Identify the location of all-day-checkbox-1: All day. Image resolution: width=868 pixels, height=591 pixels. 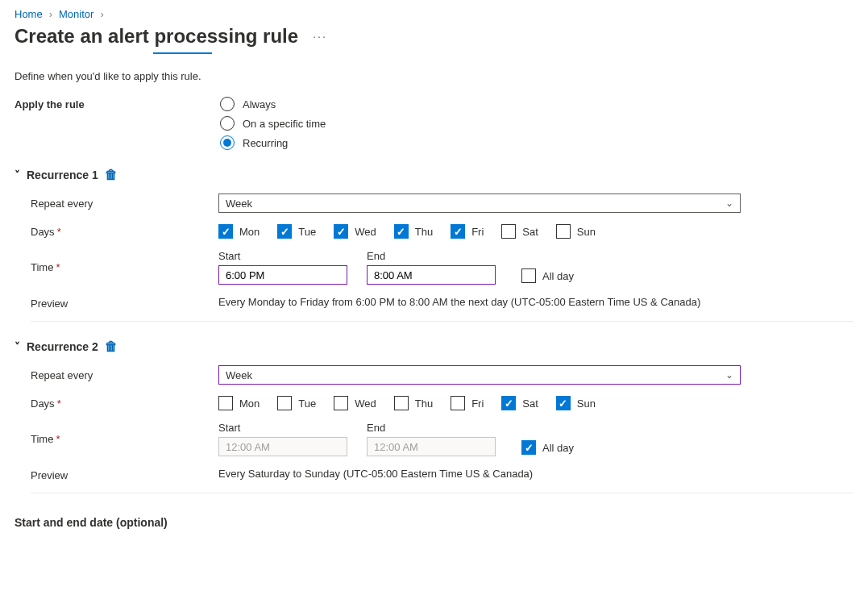
(548, 277).